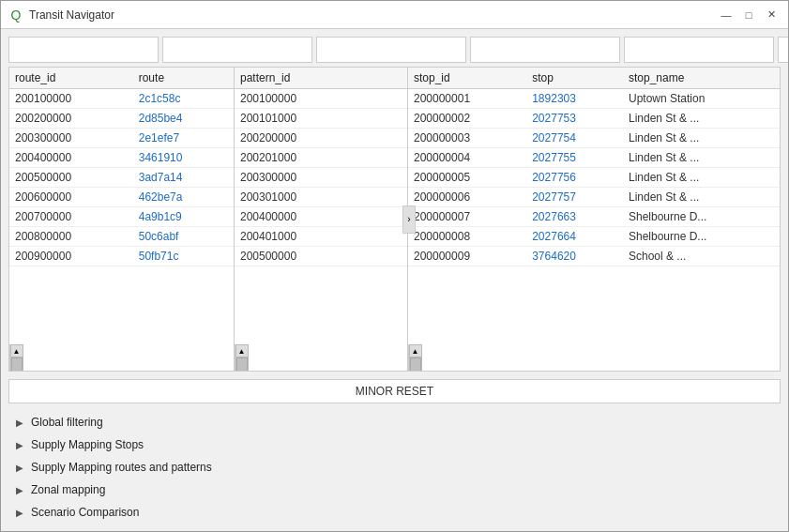  Describe the element at coordinates (241, 357) in the screenshot. I see `patterns-scrollbar: ▲ ▼` at that location.